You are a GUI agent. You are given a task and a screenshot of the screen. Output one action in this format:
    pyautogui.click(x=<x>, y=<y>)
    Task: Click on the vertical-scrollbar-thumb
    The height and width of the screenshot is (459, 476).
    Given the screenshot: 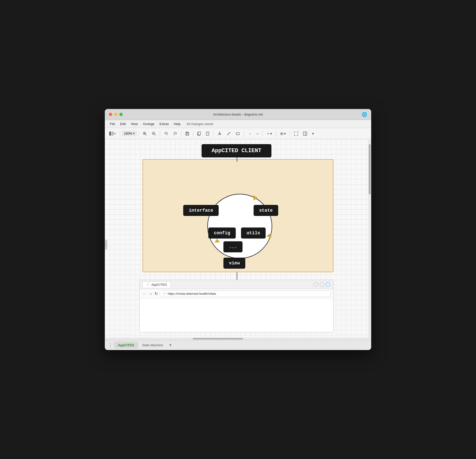 What is the action you would take?
    pyautogui.click(x=370, y=169)
    